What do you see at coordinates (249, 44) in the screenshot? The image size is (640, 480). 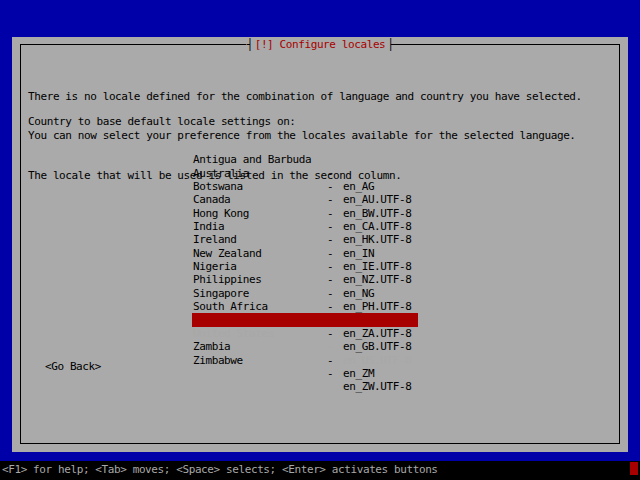 I see `title-connector-left: ┤` at bounding box center [249, 44].